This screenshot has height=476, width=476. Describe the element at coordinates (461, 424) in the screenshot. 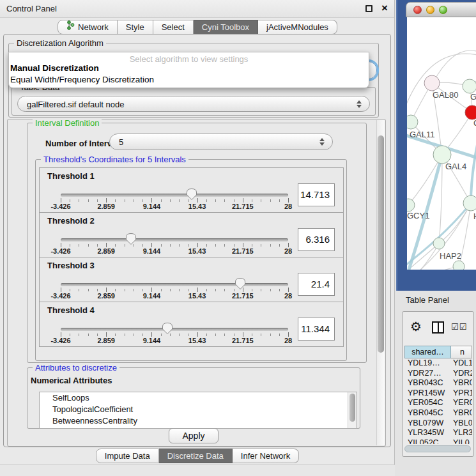

I see `cell-name: YBL0` at that location.